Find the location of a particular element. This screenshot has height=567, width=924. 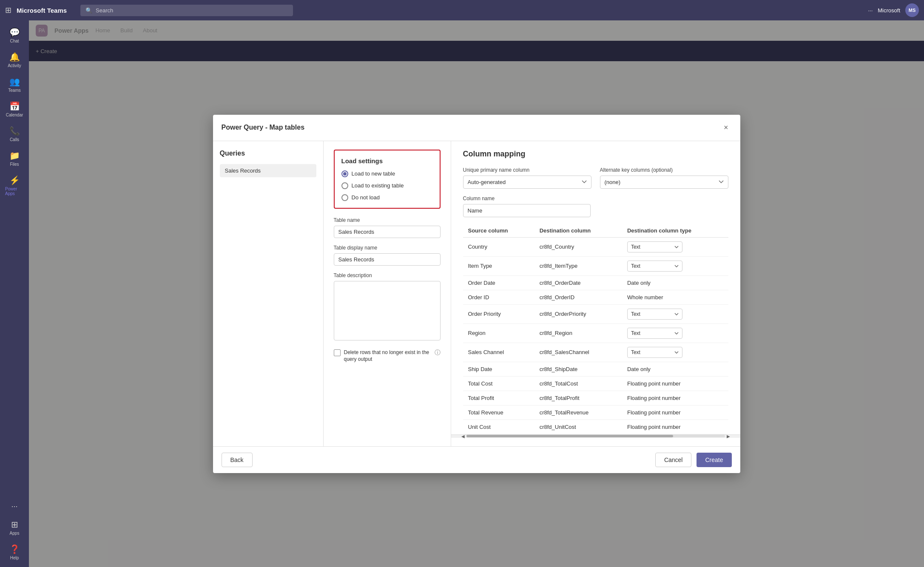

sidebar-item-label: Files is located at coordinates (14, 164).